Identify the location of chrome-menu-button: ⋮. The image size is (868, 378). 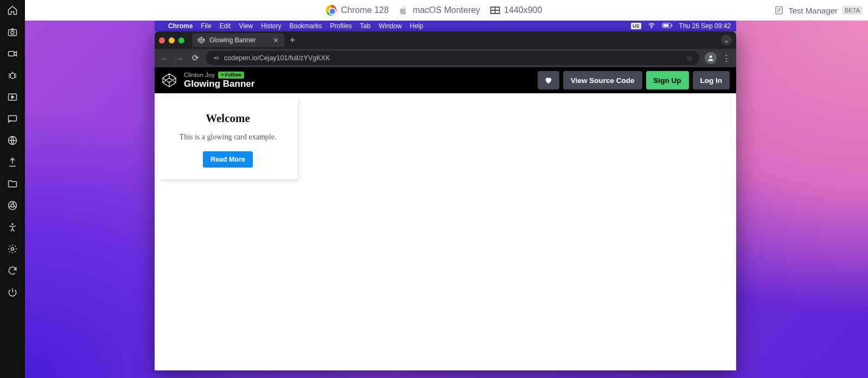
(726, 59).